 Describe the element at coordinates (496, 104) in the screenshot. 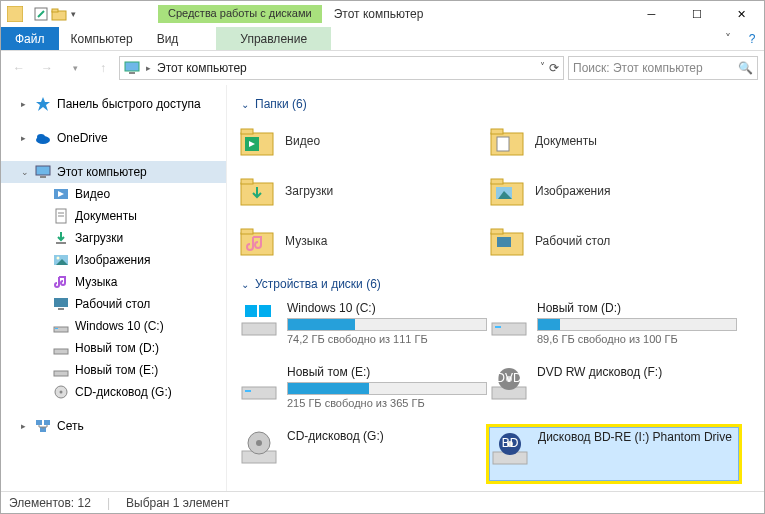

I see `group-folders-header: ⌄ Папки (6)` at that location.